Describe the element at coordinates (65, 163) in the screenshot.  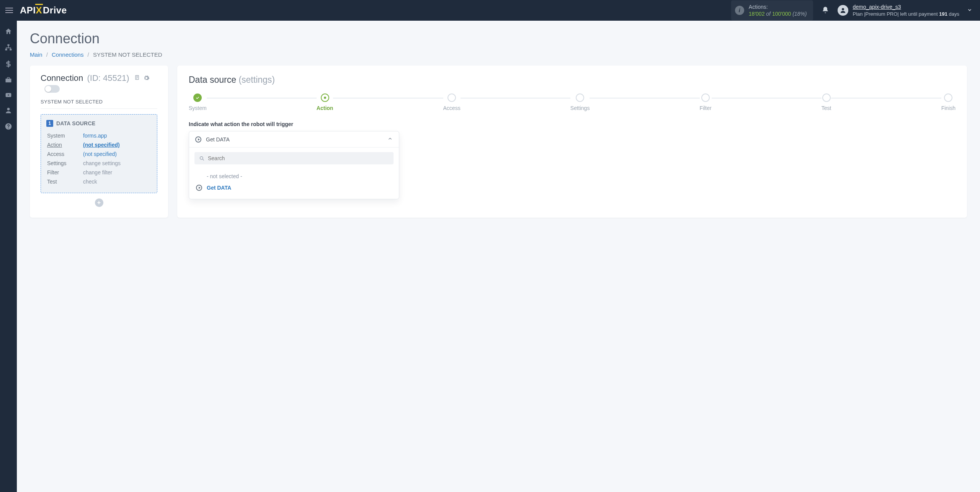
I see `ds-row-key: Settings` at that location.